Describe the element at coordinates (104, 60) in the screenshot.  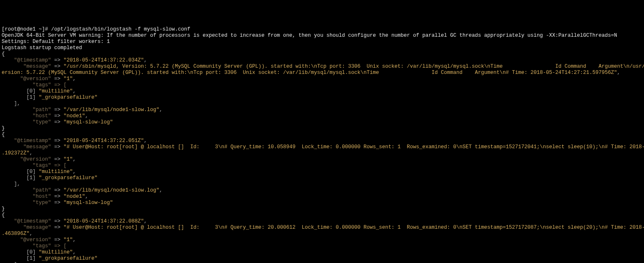
I see `val-timestamp: "2018-05-24T14:37:22.034Z"` at that location.